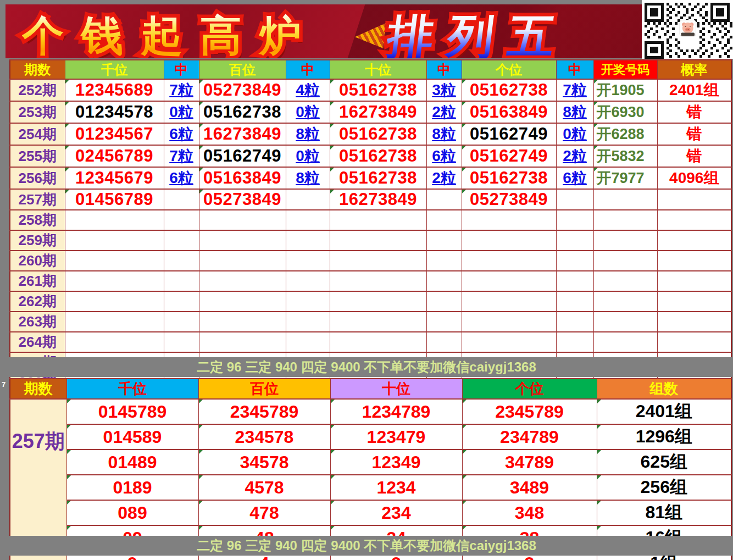  I want to click on t2-digits-cell: 234, so click(396, 513).